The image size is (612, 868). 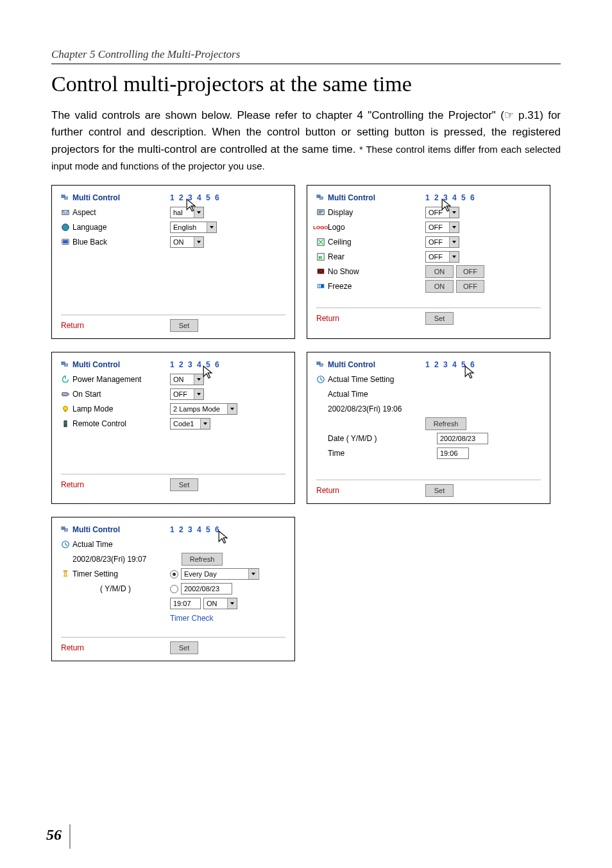 What do you see at coordinates (340, 213) in the screenshot?
I see `display-label: Display` at bounding box center [340, 213].